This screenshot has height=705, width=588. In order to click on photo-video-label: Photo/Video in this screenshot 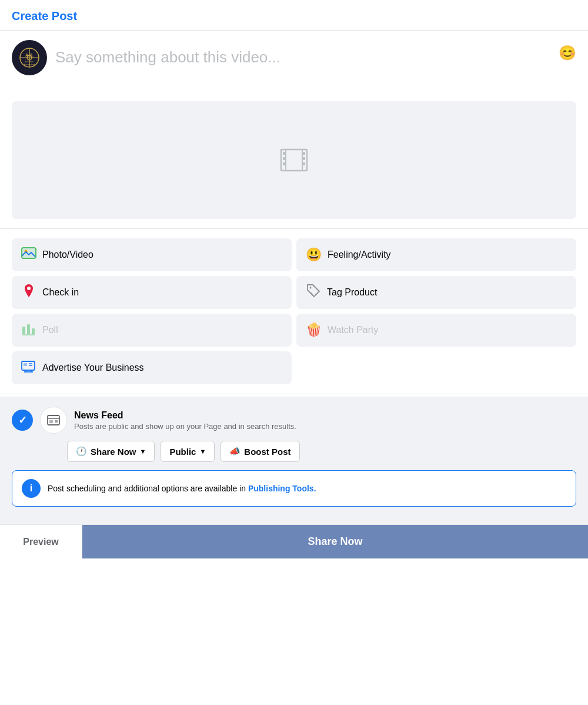, I will do `click(68, 255)`.